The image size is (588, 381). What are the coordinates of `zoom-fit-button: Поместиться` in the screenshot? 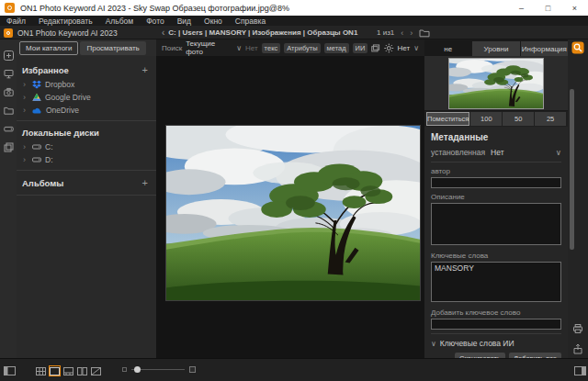 It's located at (448, 119).